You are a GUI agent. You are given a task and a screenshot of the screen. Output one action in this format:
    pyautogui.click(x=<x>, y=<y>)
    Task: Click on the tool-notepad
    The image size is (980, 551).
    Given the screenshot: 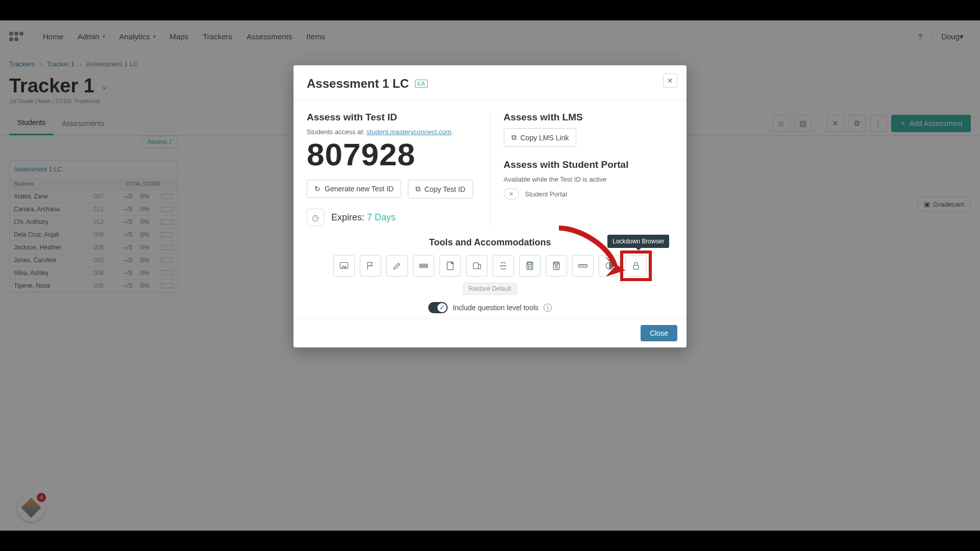 What is the action you would take?
    pyautogui.click(x=450, y=266)
    